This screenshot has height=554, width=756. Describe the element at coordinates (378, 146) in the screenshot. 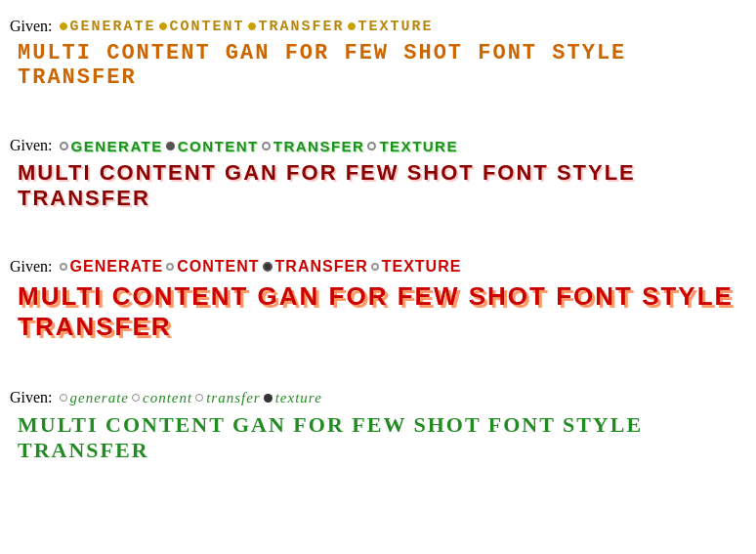

I see `given-line-2: Given: GENERATE CONTENT TRANSFER TEXTURE` at that location.